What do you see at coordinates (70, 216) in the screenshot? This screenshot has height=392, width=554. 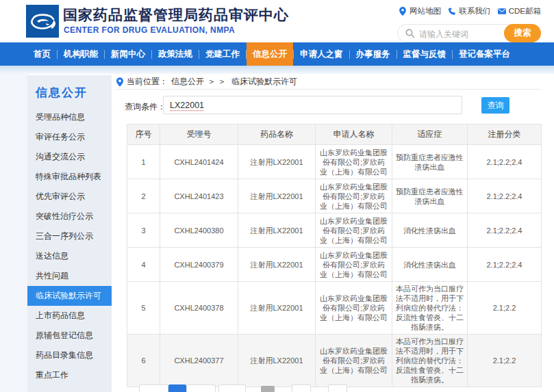 I see `sidebar-item: 突破性治疗公示` at bounding box center [70, 216].